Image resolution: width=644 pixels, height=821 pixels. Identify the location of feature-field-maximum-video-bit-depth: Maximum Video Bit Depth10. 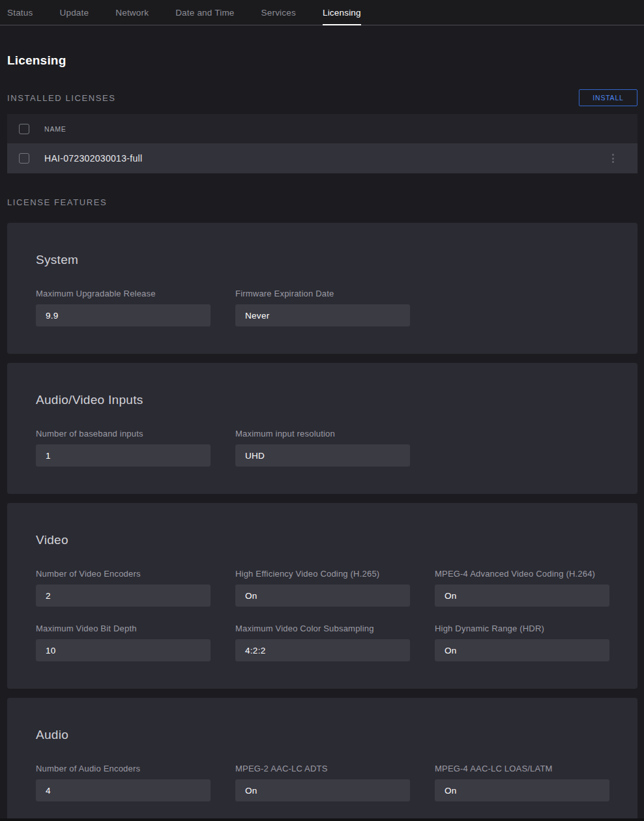
(123, 642).